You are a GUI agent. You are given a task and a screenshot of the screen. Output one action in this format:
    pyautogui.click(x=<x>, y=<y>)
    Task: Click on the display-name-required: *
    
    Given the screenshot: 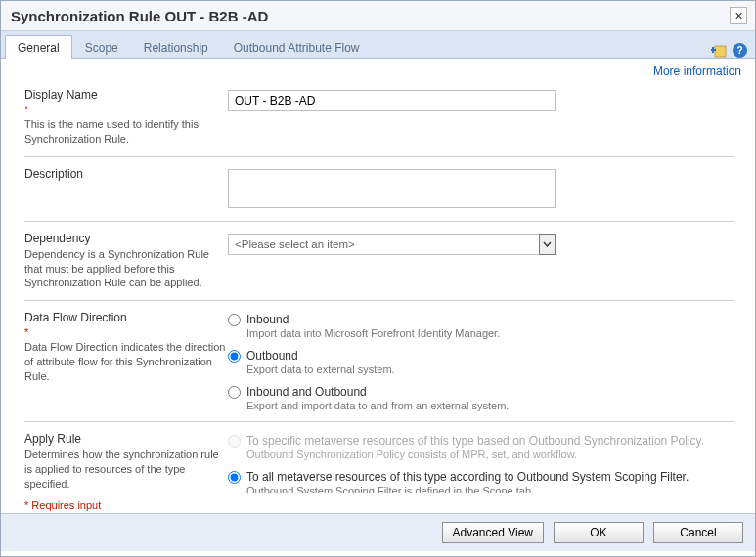 What is the action you would take?
    pyautogui.click(x=126, y=109)
    